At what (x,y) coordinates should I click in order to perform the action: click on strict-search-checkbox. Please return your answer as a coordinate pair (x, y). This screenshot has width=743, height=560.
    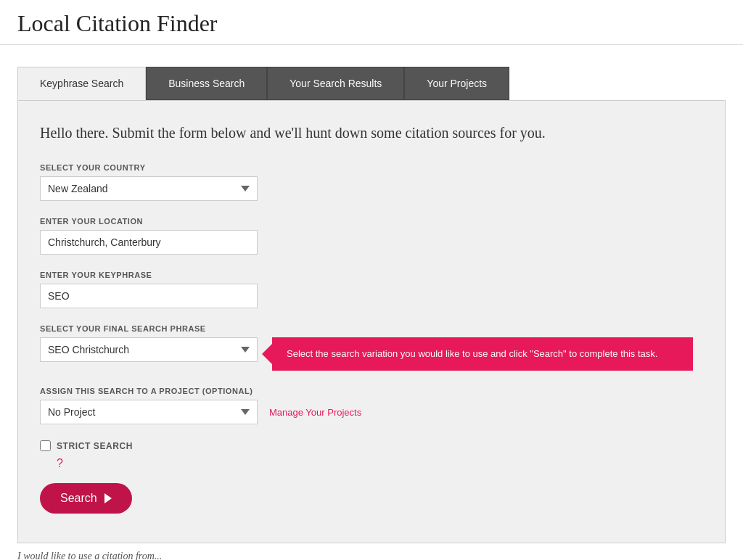
    Looking at the image, I should click on (45, 445).